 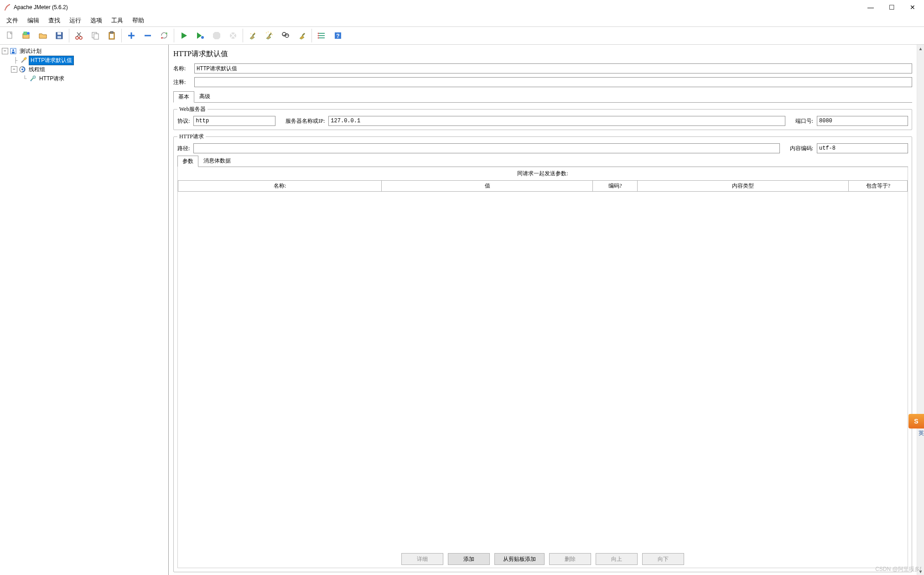 What do you see at coordinates (33, 21) in the screenshot?
I see `menu-edit: 编辑` at bounding box center [33, 21].